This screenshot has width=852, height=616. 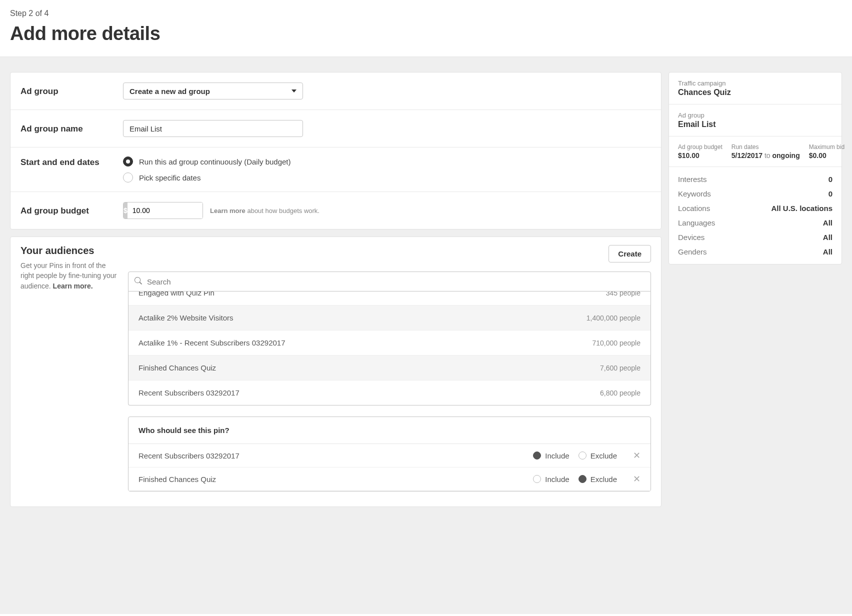 What do you see at coordinates (69, 251) in the screenshot?
I see `audiences-title: Your audiences` at bounding box center [69, 251].